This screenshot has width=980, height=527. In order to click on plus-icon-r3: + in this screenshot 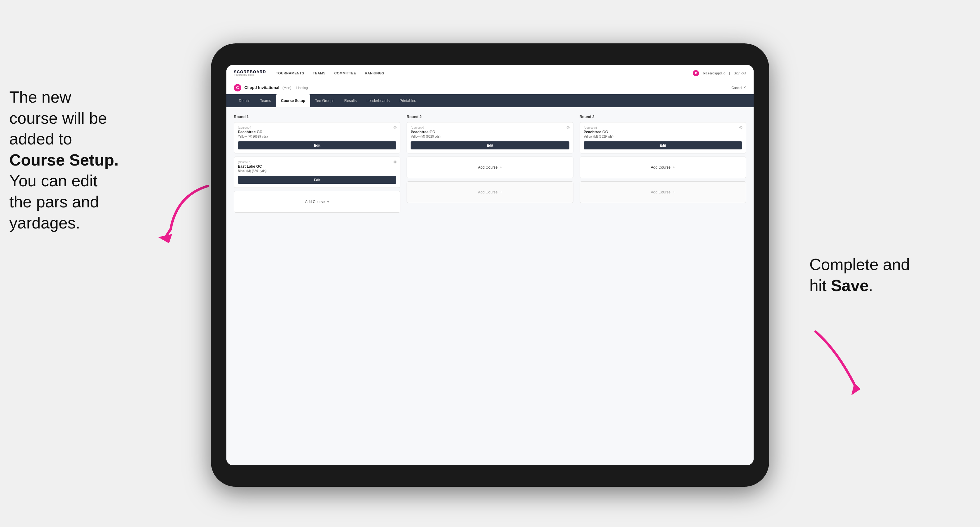, I will do `click(673, 167)`.